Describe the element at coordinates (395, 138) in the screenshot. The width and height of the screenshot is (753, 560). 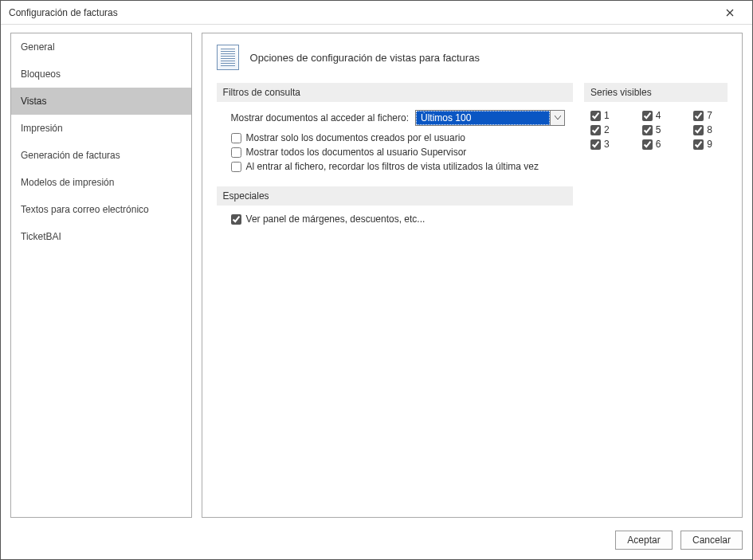
I see `check-solo-usuario-row: Mostrar solo los documentos creados por …` at that location.